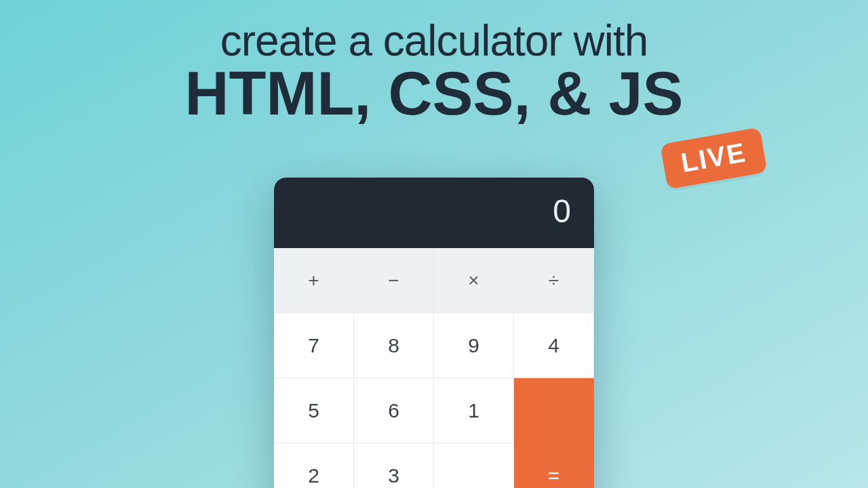 The height and width of the screenshot is (488, 868). What do you see at coordinates (434, 94) in the screenshot?
I see `heading-line2: HTML, CSS, & JS` at bounding box center [434, 94].